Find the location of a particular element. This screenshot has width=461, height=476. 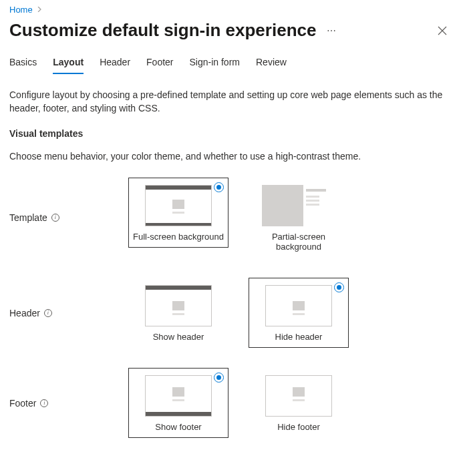

page-header: Customize default sign-in experience ⋯ is located at coordinates (230, 31).